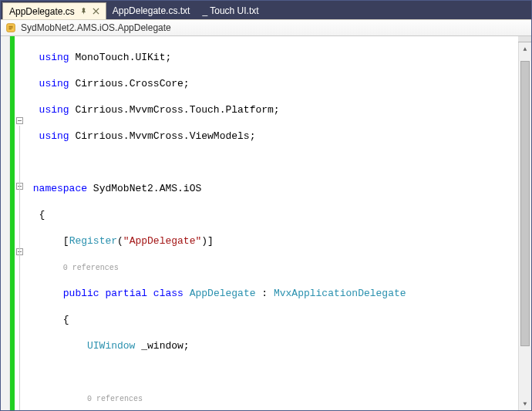 Image resolution: width=532 pixels, height=411 pixels. What do you see at coordinates (60, 188) in the screenshot?
I see `keyword: namespace` at bounding box center [60, 188].